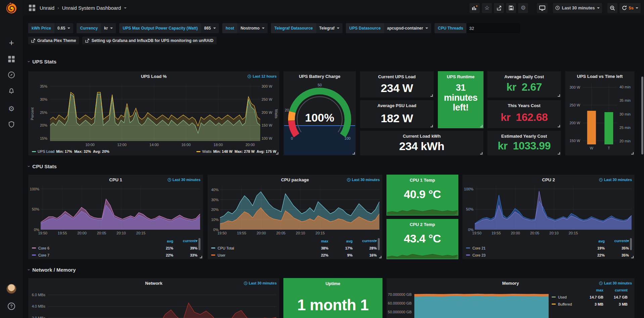 This screenshot has width=644, height=318. What do you see at coordinates (11, 306) in the screenshot?
I see `help-icon: ?` at bounding box center [11, 306].